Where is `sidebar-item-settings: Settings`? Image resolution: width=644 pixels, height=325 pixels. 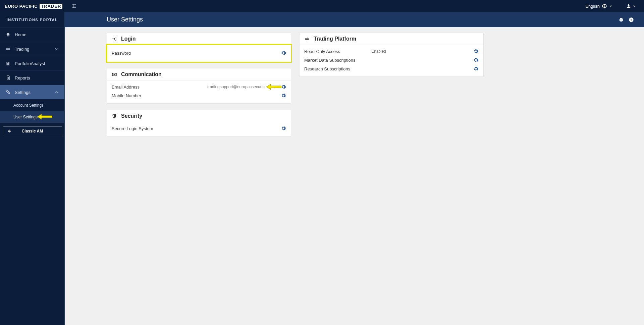 sidebar-item-settings: Settings is located at coordinates (32, 92).